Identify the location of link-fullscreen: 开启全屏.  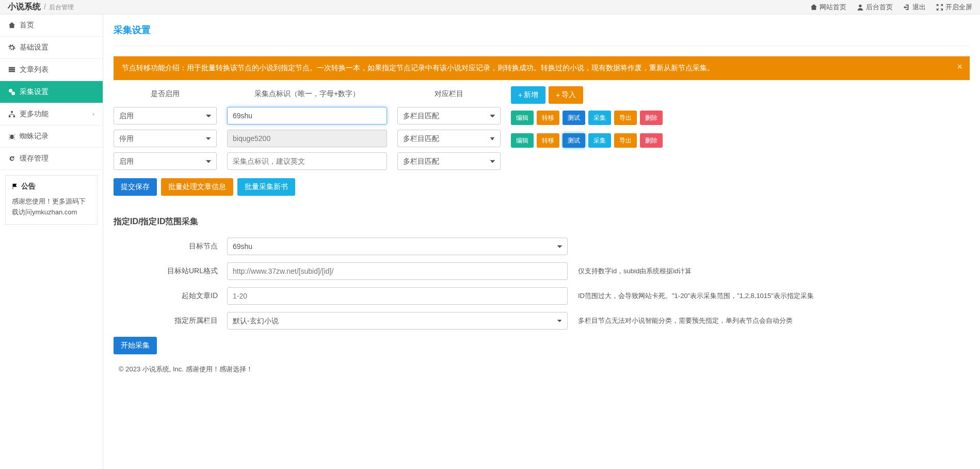
(954, 7).